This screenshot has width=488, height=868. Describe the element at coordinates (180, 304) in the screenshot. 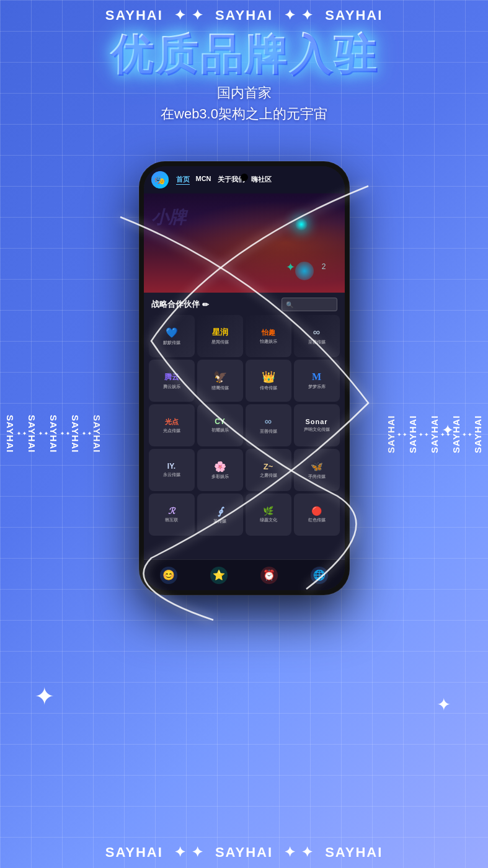

I see `partners-title: 战略合作伙伴 ✏` at that location.